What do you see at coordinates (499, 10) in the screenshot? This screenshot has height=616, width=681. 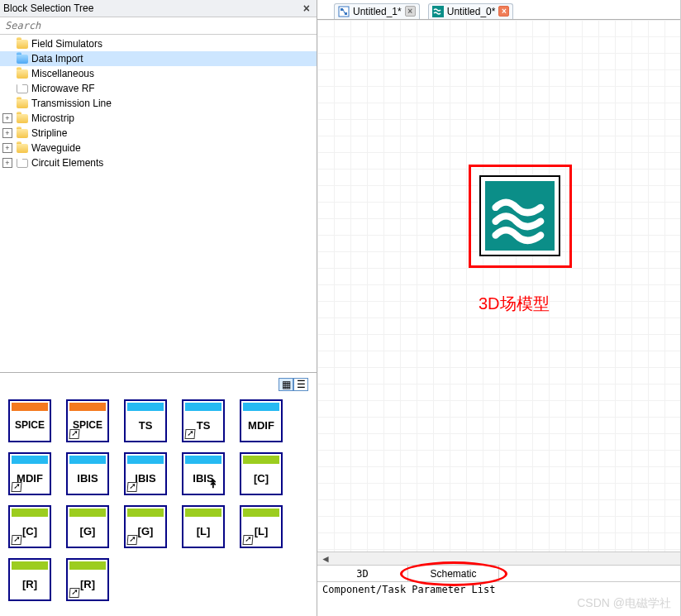 I see `document-tabs: Untitled_1*×Untitled_0*×` at bounding box center [499, 10].